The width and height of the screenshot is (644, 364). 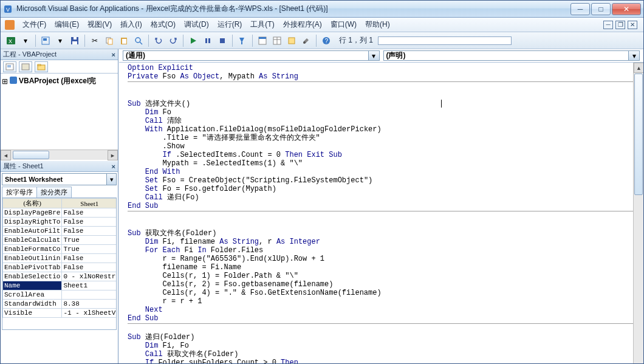 I want to click on vba-project-icon, so click(x=13, y=81).